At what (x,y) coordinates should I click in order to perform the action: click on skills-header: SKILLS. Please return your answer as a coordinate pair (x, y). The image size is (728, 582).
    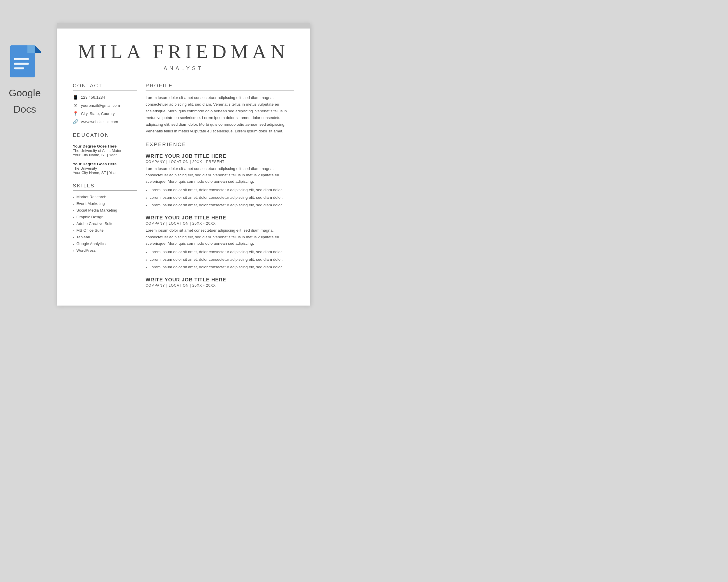
    Looking at the image, I should click on (105, 187).